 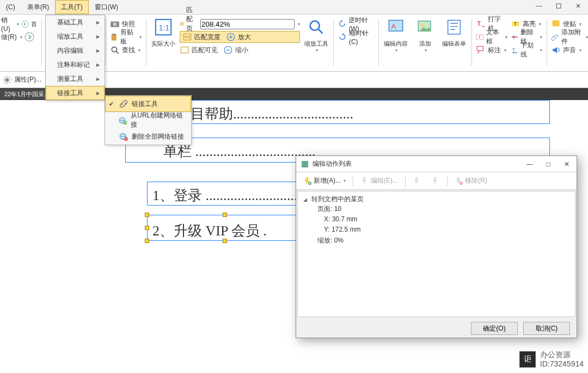 I want to click on gear-icon, so click(x=7, y=80).